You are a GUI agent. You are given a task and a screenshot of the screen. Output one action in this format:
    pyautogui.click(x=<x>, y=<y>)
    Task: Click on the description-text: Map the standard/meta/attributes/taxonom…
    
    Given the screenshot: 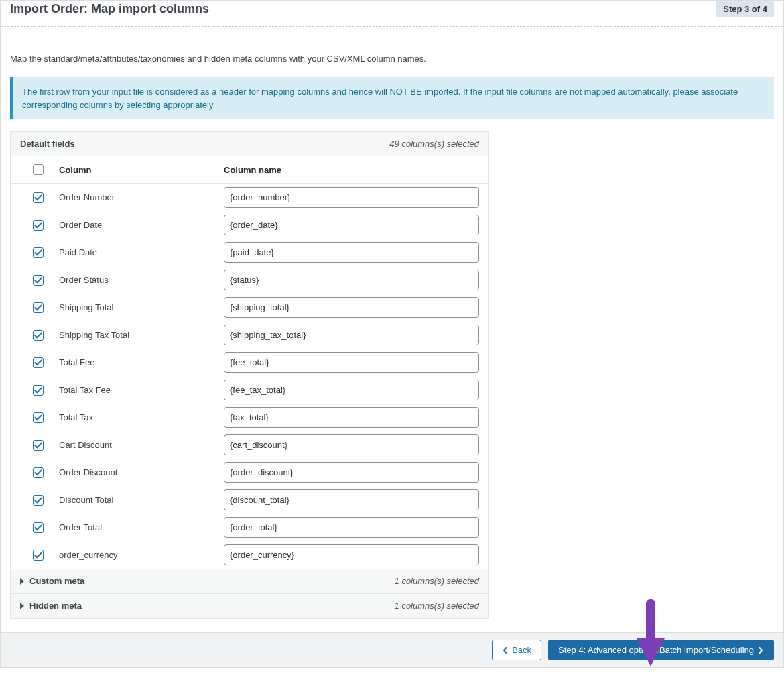 What is the action you would take?
    pyautogui.click(x=392, y=59)
    